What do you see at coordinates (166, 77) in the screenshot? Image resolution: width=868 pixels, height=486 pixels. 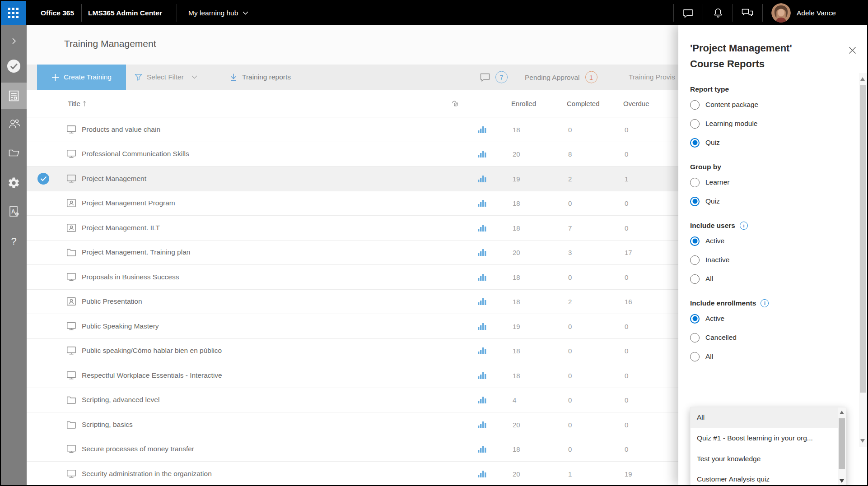 I see `select-filter-button: Select Filter` at bounding box center [166, 77].